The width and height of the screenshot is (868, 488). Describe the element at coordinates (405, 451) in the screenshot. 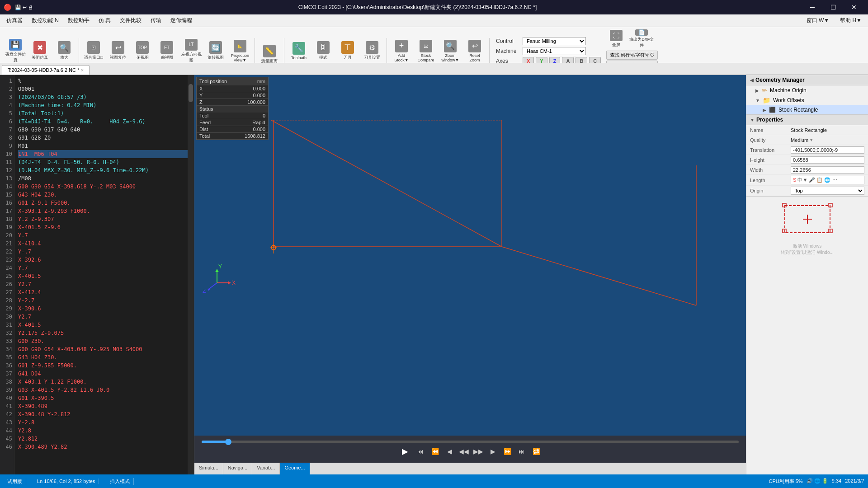

I see `play-button: ▶` at that location.